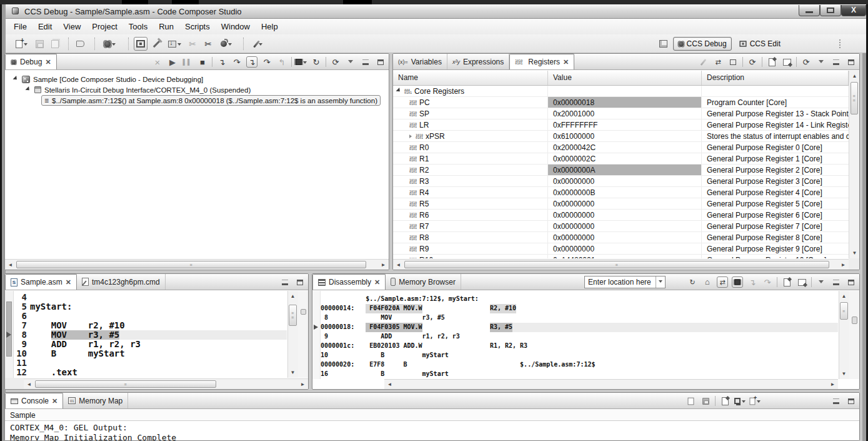 This screenshot has height=441, width=868. I want to click on view-menu-button, so click(351, 62).